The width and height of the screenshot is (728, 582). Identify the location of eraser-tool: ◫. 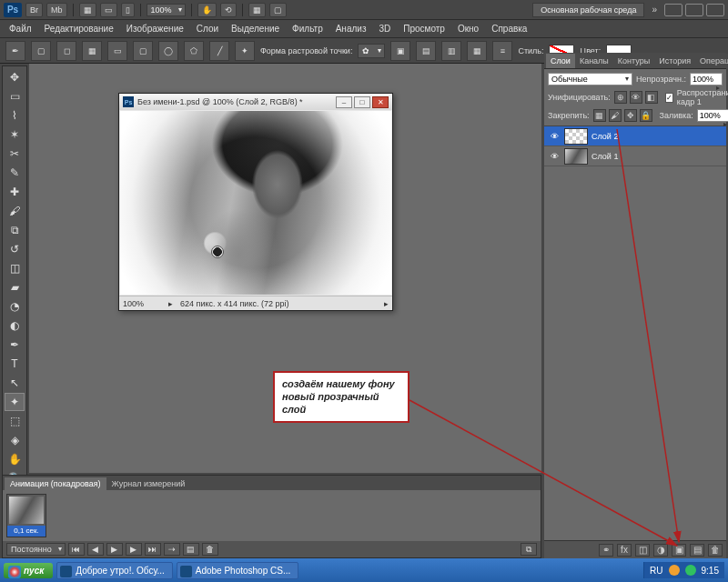
(15, 268).